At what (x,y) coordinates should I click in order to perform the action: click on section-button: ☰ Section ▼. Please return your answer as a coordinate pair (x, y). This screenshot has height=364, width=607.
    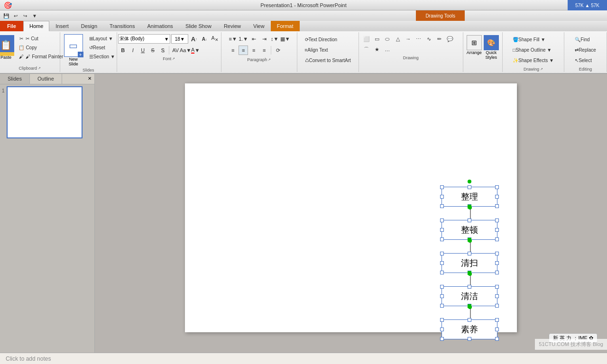
    Looking at the image, I should click on (102, 56).